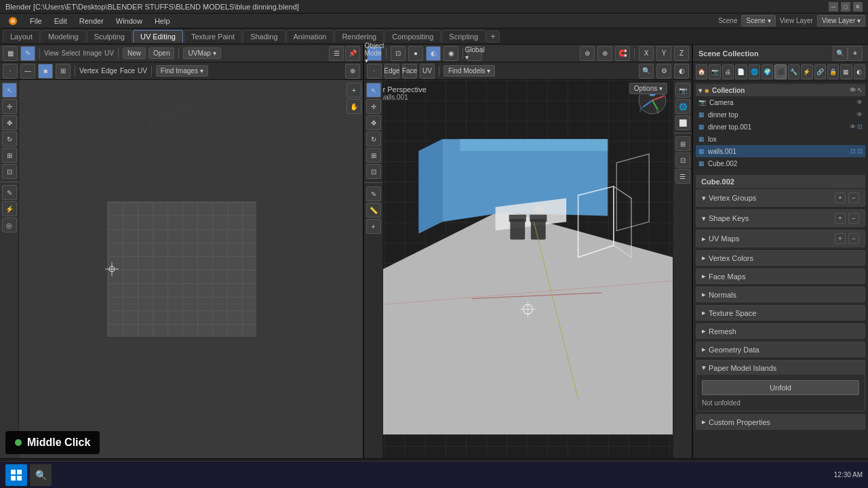  What do you see at coordinates (374, 210) in the screenshot?
I see `measure-tool-3d: 📏` at bounding box center [374, 210].